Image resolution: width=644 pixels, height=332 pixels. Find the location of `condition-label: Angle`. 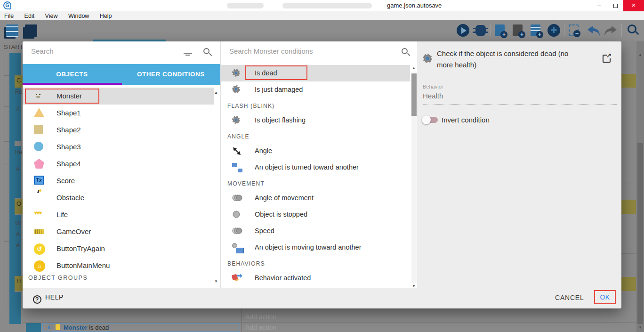

condition-label: Angle is located at coordinates (264, 151).